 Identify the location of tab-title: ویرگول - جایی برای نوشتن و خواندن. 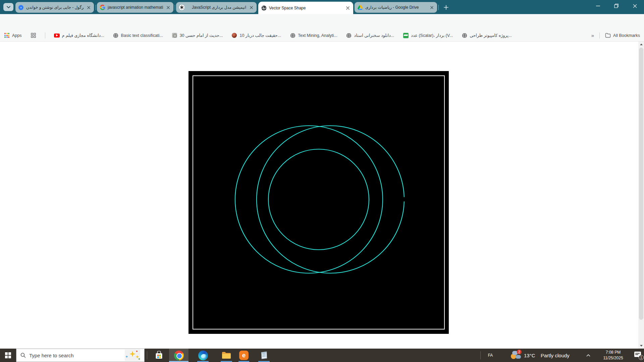
(55, 7).